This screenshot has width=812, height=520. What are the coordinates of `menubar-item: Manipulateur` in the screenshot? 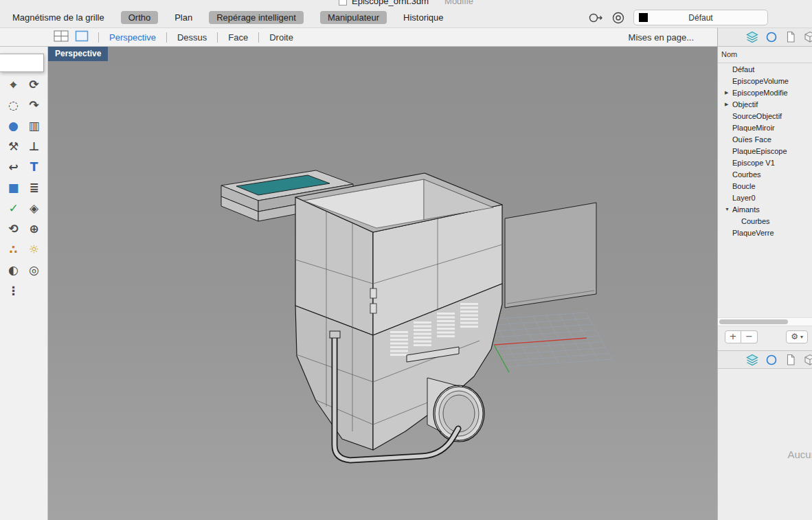 It's located at (353, 18).